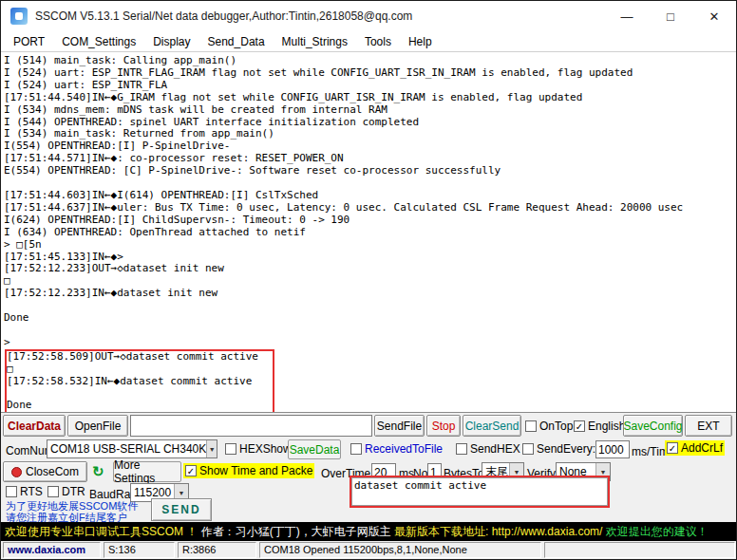 Image resolution: width=737 pixels, height=560 pixels. What do you see at coordinates (401, 551) in the screenshot?
I see `status-com-state: COM18 Opened 115200bps,8,1,None,None` at bounding box center [401, 551].